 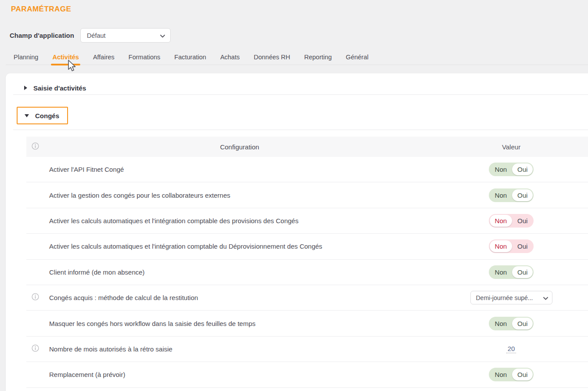 What do you see at coordinates (25, 88) in the screenshot?
I see `collapsed-arrow-icon` at bounding box center [25, 88].